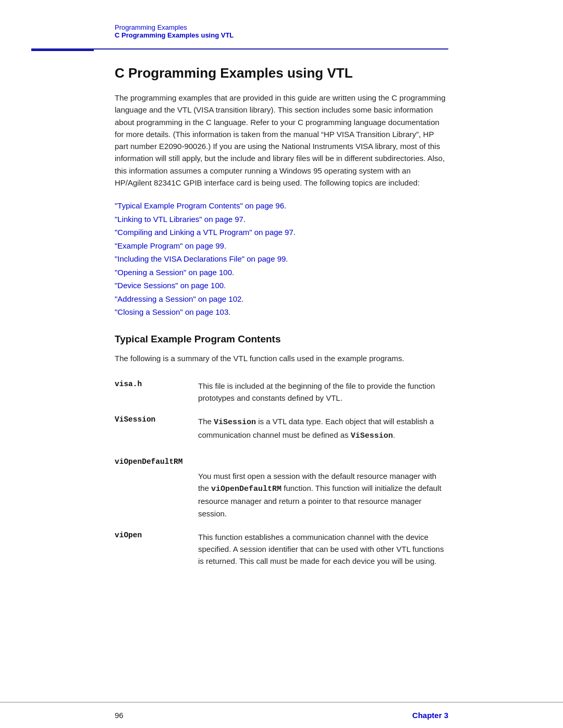 This screenshot has height=728, width=563. Describe the element at coordinates (63, 50) in the screenshot. I see `left-blue-bar` at that location.